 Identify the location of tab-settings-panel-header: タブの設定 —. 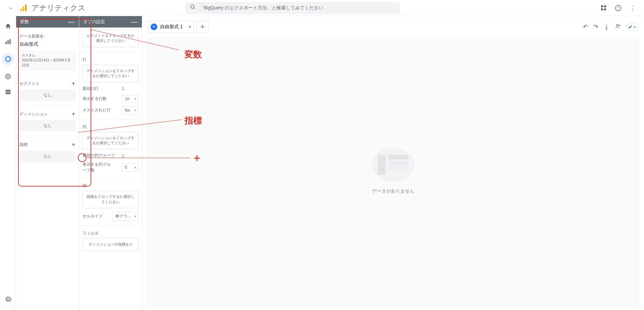
(111, 22).